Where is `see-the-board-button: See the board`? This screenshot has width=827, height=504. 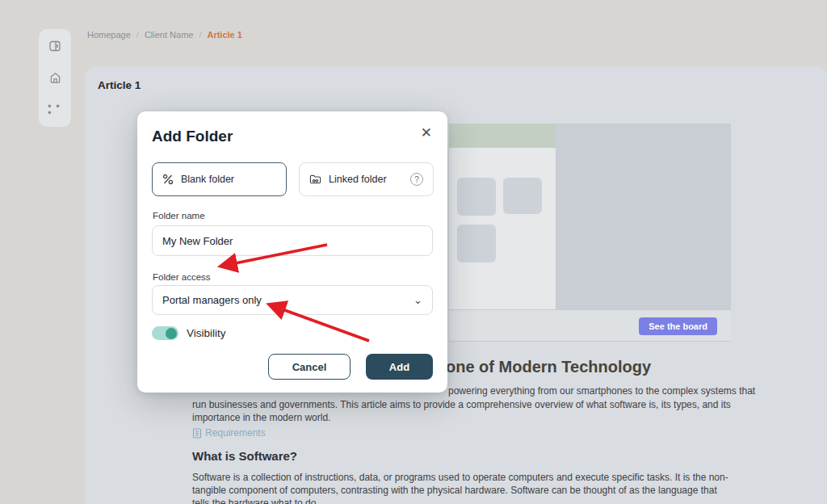
see-the-board-button: See the board is located at coordinates (678, 326).